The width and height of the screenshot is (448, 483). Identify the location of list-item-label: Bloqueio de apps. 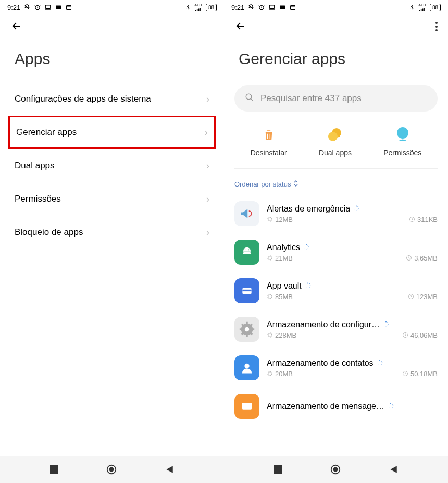
(49, 232).